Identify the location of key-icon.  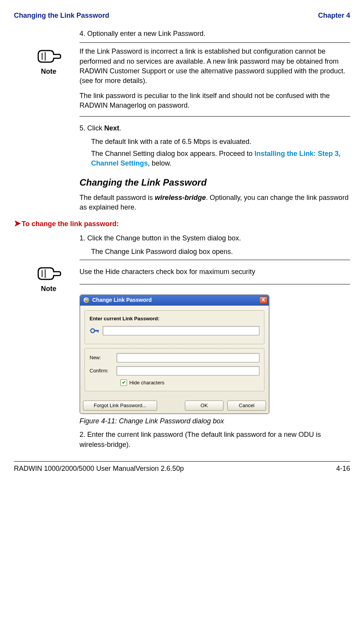
(95, 331).